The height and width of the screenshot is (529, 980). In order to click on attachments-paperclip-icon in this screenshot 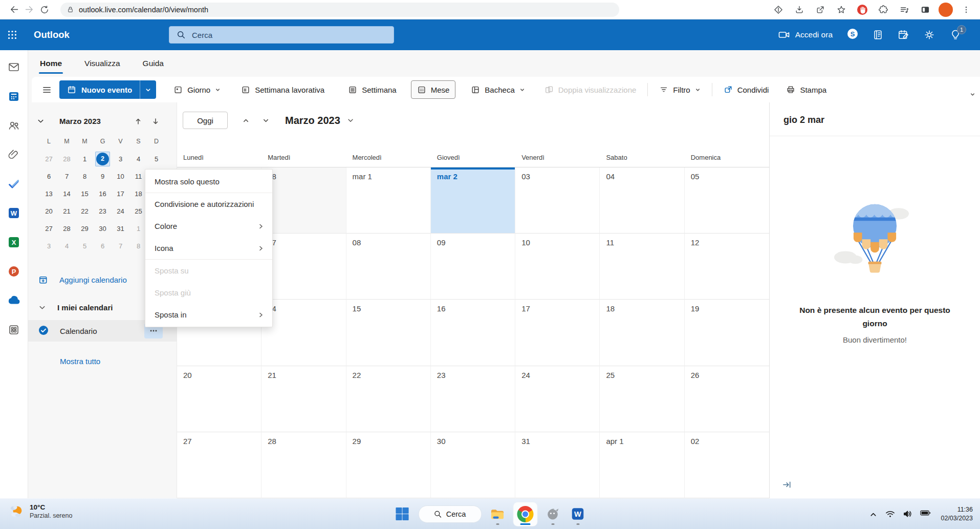, I will do `click(14, 155)`.